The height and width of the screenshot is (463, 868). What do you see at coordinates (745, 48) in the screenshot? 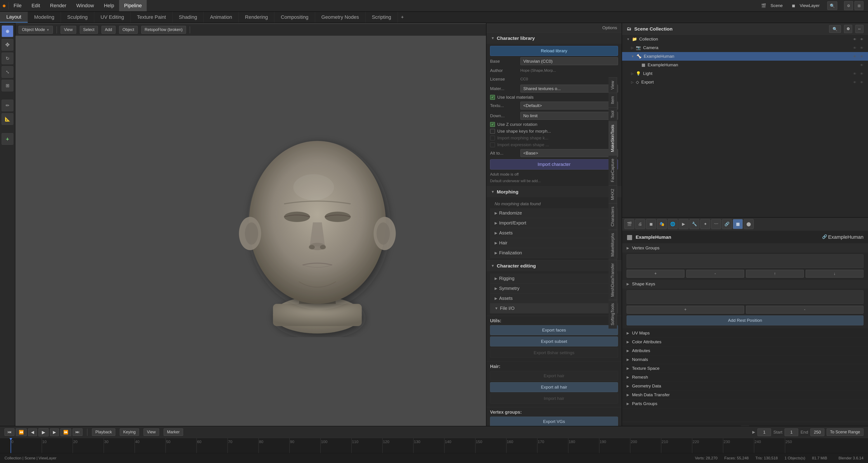
I see `outliner-camera: ▷ 📷 Camera 👁 👁` at bounding box center [745, 48].